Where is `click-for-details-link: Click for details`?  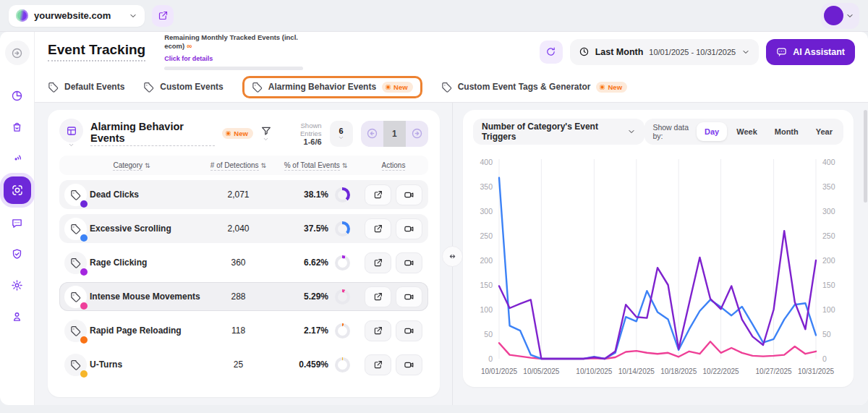
click-for-details-link: Click for details is located at coordinates (188, 59).